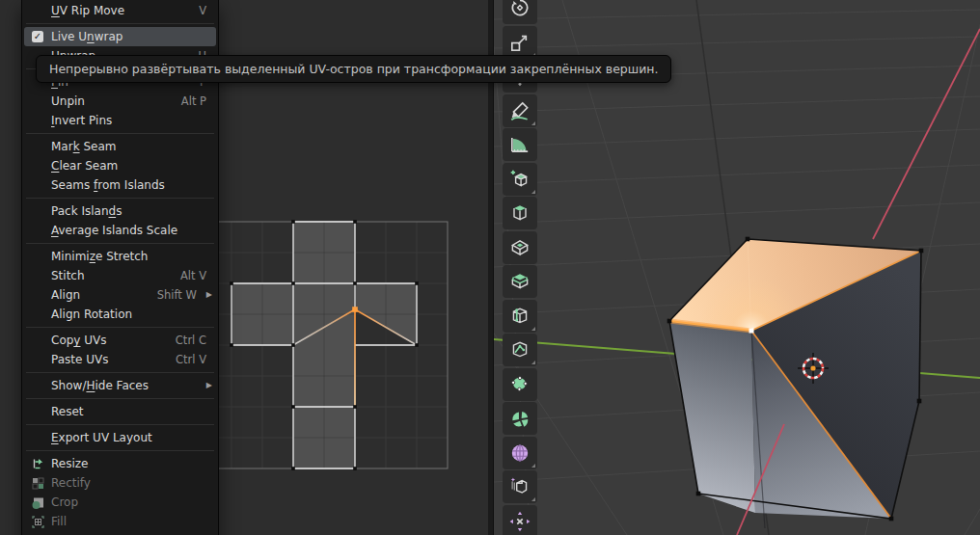 The image size is (980, 535). What do you see at coordinates (65, 502) in the screenshot?
I see `menu-item-label: Crop` at bounding box center [65, 502].